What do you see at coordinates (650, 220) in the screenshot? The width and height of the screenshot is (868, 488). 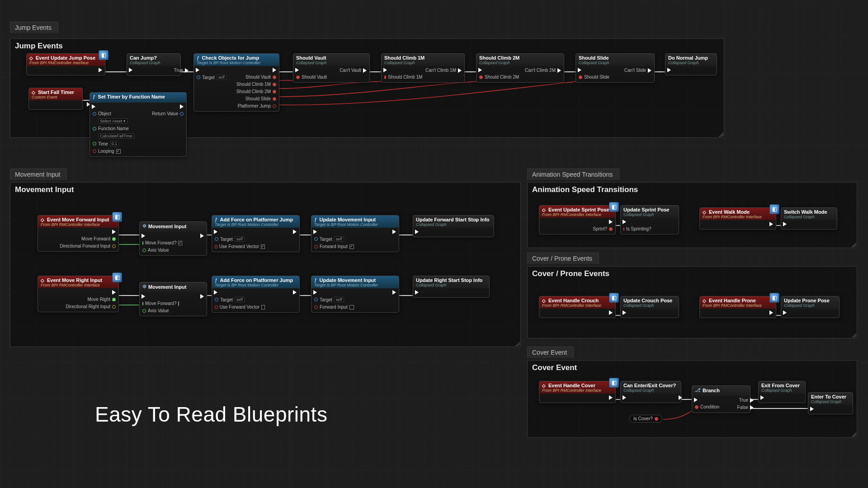 I see `node-update-sprint-pose: Update Sprint PoseCollapsed Graph Is Spr…` at bounding box center [650, 220].